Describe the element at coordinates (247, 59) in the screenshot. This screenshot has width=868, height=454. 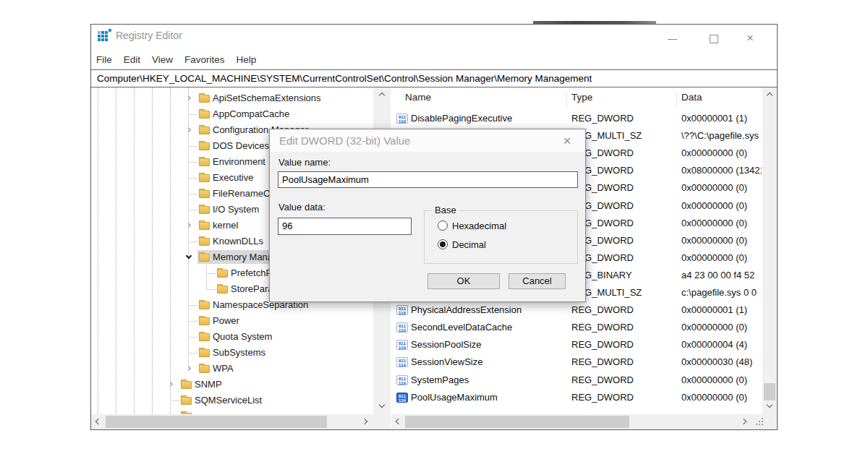
I see `menu-help: Help` at that location.